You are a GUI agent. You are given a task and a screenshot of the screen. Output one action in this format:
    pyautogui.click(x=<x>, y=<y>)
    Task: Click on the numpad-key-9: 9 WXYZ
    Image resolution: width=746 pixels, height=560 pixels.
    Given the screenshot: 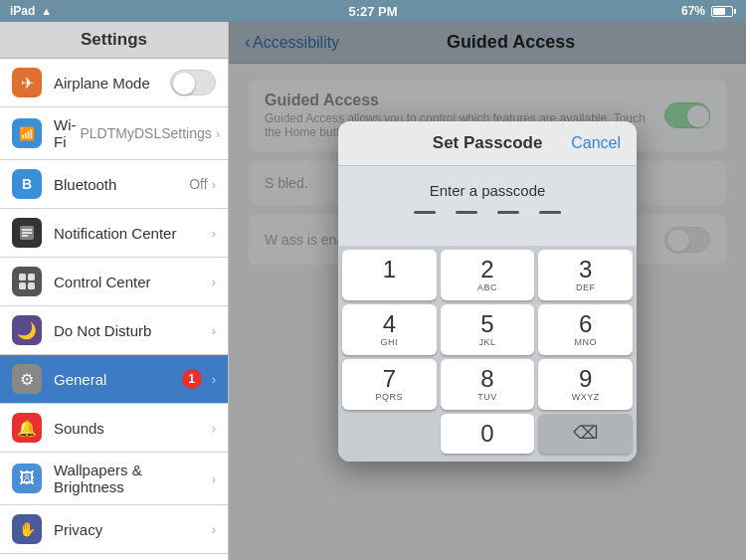 What is the action you would take?
    pyautogui.click(x=585, y=384)
    